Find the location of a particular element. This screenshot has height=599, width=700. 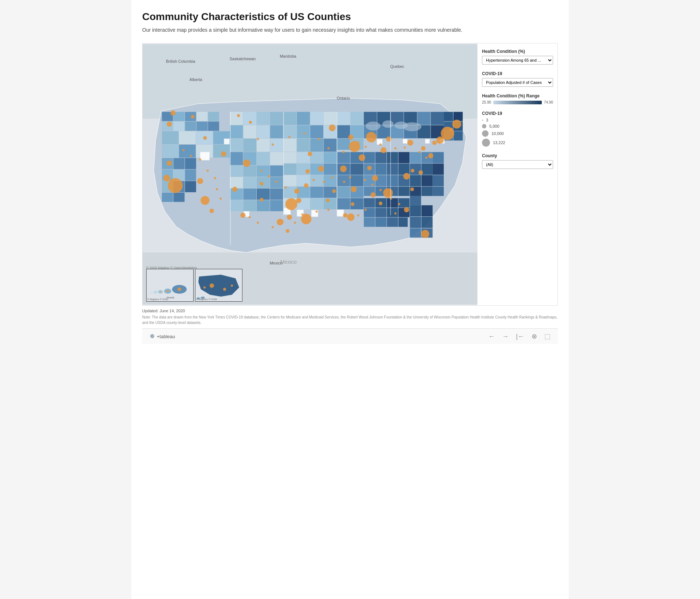

download-button: ⬚ is located at coordinates (548, 336).